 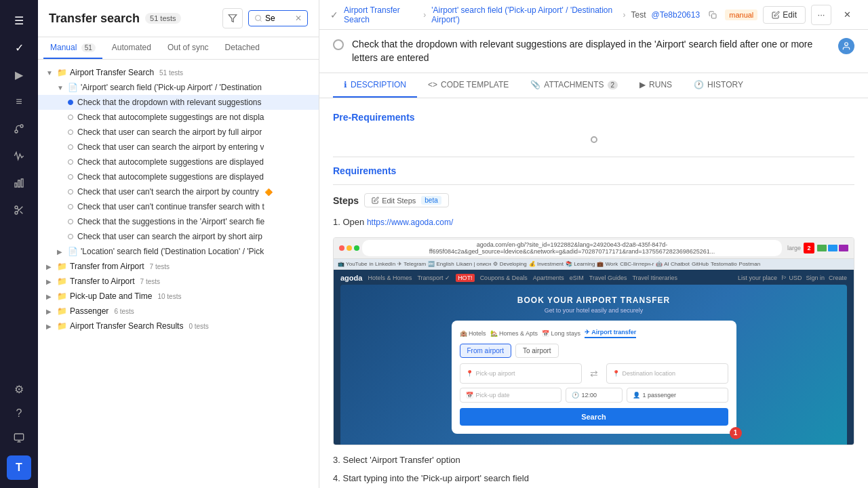 I want to click on subfolder-location-label: 'Location' search field ('Destination Lo…, so click(x=172, y=251).